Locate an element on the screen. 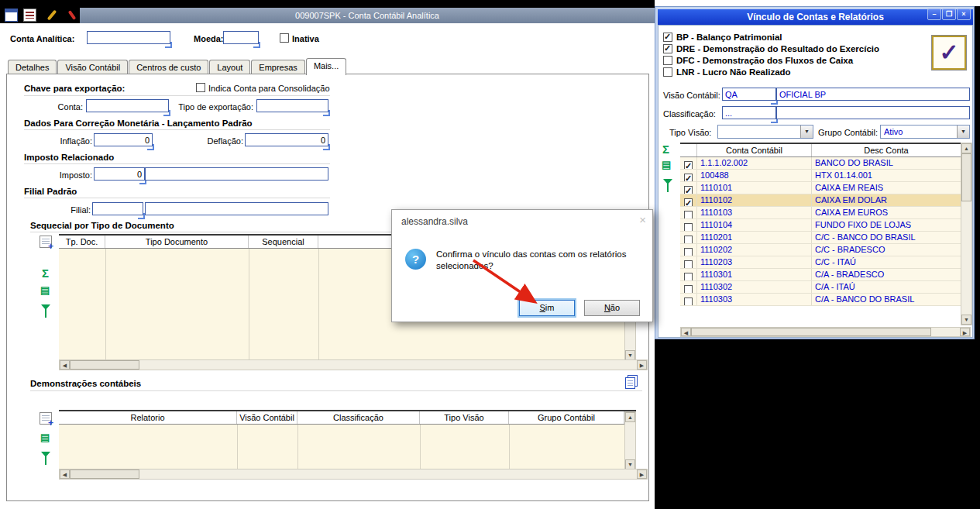 Image resolution: width=980 pixels, height=509 pixels. inflacao-input is located at coordinates (123, 139).